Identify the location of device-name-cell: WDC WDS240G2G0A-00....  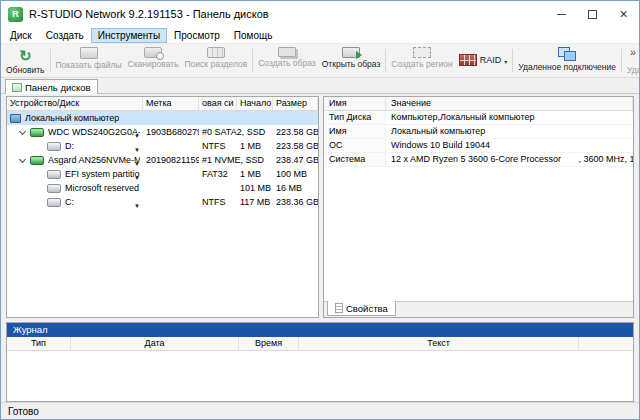
(75, 132).